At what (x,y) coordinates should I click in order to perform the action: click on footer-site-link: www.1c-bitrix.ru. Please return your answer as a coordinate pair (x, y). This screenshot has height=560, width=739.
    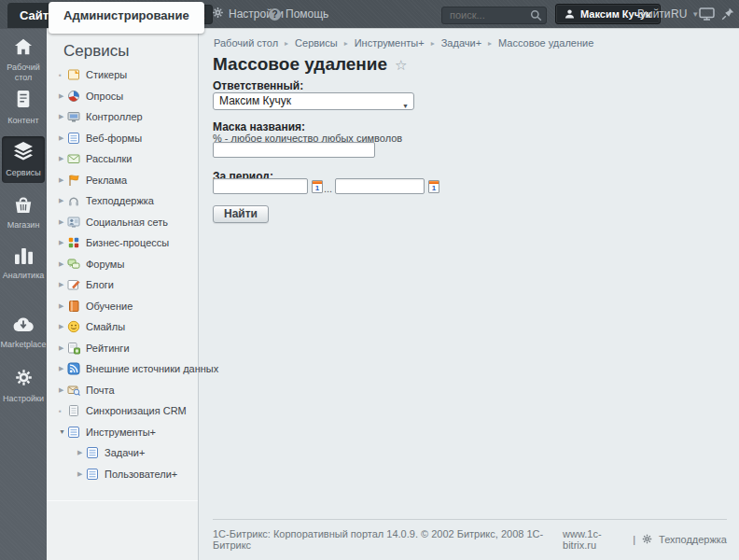
    Looking at the image, I should click on (594, 539).